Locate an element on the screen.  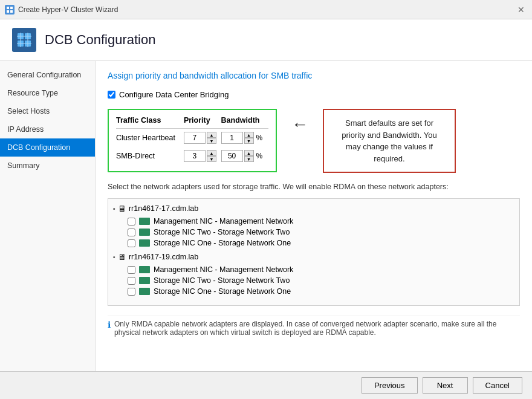
traffic-table: Traffic Class Priority Bandwidth Cluster… is located at coordinates (192, 140).